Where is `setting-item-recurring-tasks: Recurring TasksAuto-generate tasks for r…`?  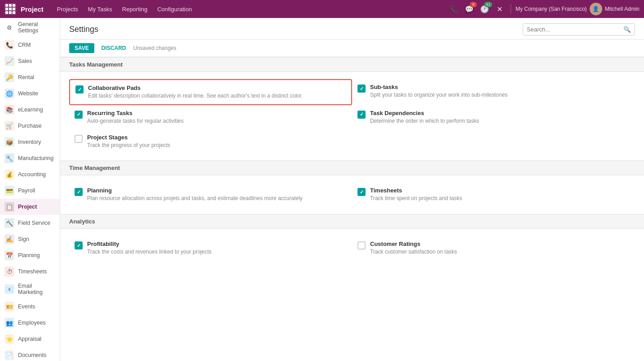
setting-item-recurring-tasks: Recurring TasksAuto-generate tasks for r… is located at coordinates (211, 117).